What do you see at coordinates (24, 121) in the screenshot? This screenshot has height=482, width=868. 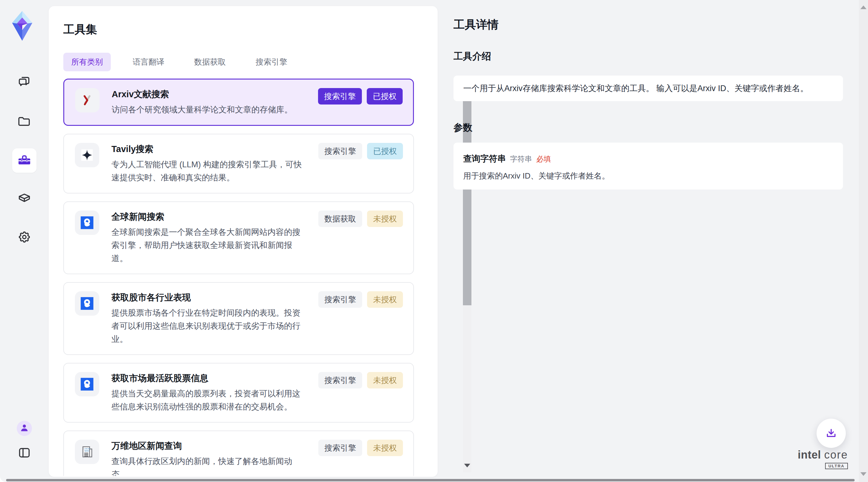 I see `folder-icon` at bounding box center [24, 121].